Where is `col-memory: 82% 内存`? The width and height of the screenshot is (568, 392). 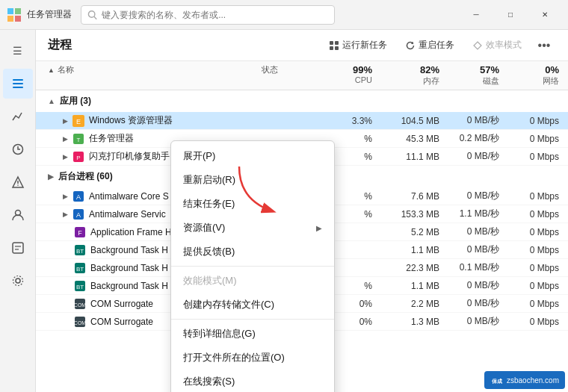 col-memory: 82% 内存 is located at coordinates (415, 75).